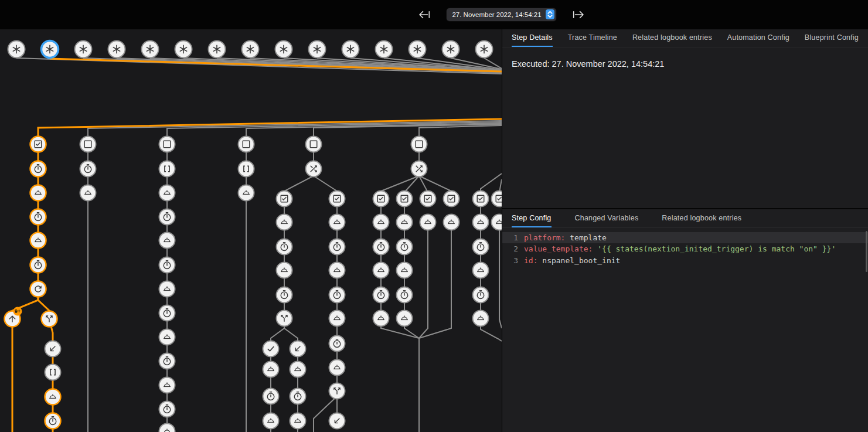  What do you see at coordinates (39, 290) in the screenshot?
I see `trace-node-repeat-icon` at bounding box center [39, 290].